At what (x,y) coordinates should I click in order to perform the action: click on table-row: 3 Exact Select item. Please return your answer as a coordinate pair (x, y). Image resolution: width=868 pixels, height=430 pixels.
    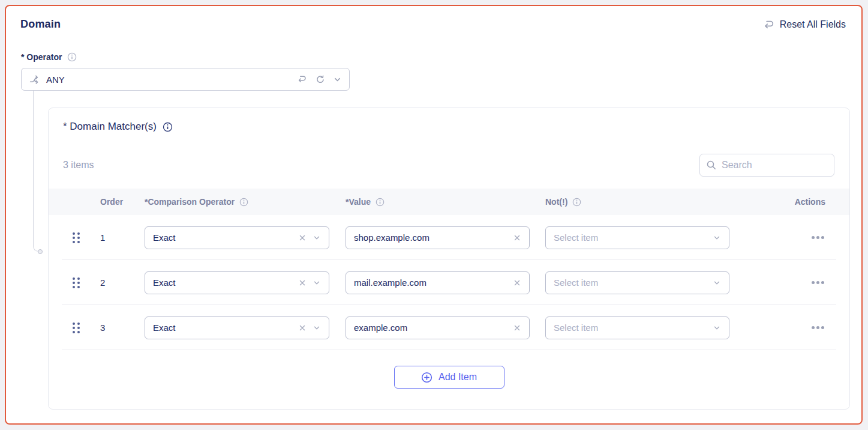
    Looking at the image, I should click on (449, 328).